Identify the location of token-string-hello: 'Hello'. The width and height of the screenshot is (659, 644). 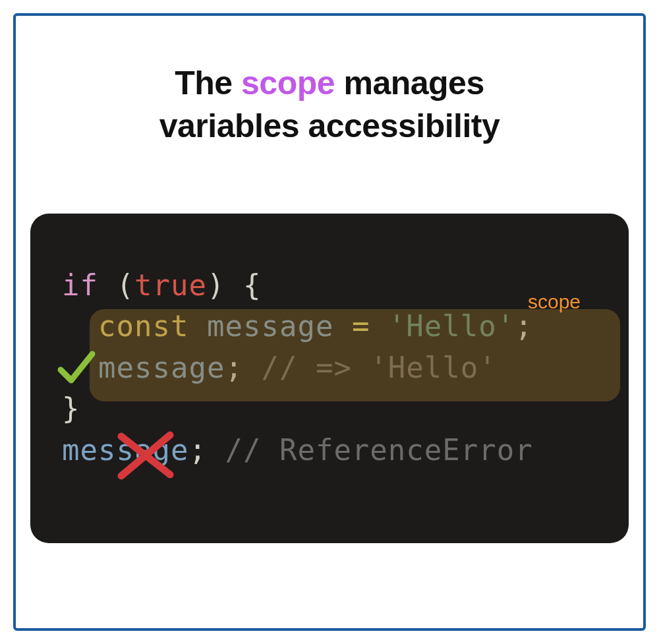
(451, 326).